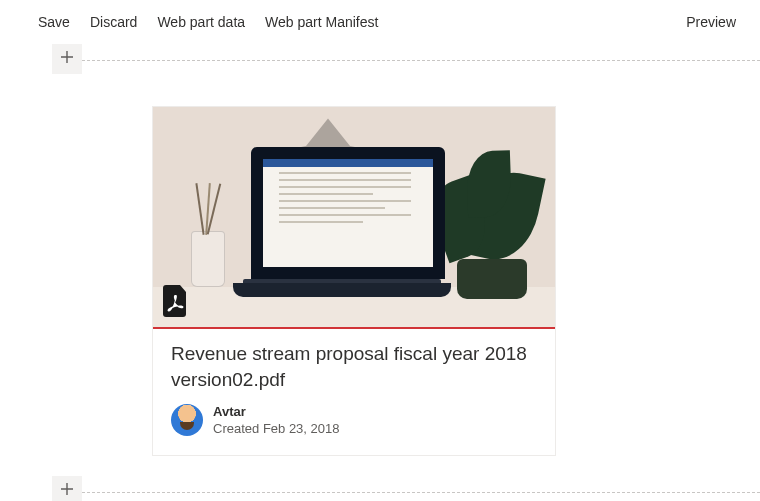 This screenshot has height=501, width=760. Describe the element at coordinates (354, 420) in the screenshot. I see `document-meta: Avtar Created Feb 23, 2018` at that location.